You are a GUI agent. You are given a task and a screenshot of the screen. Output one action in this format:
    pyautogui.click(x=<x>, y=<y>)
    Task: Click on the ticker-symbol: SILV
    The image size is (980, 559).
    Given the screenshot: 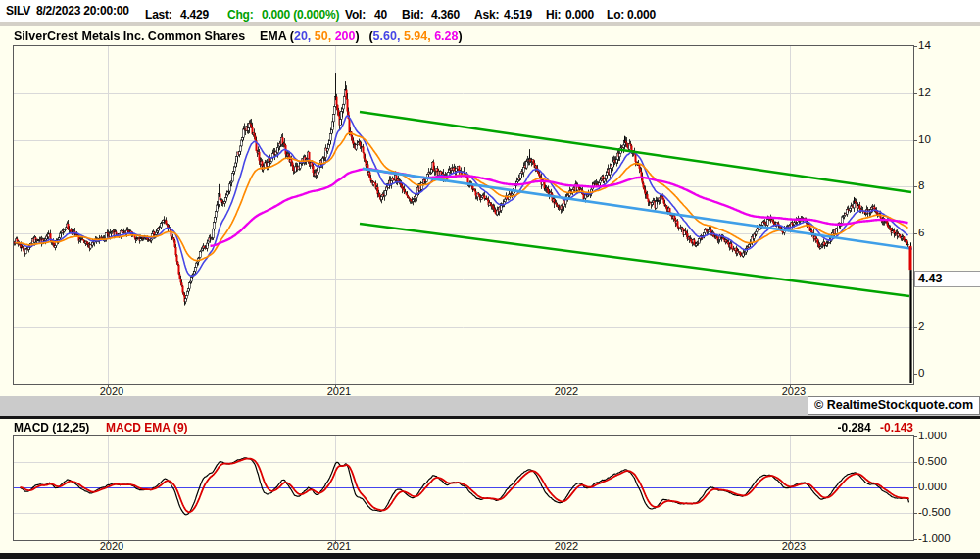 What is the action you would take?
    pyautogui.click(x=18, y=11)
    